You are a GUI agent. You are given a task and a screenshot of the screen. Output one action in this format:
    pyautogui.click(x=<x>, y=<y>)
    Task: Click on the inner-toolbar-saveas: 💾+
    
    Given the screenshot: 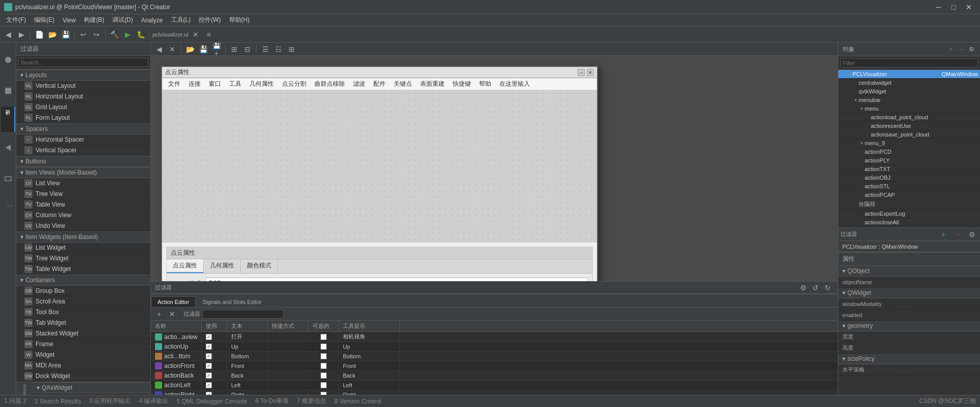 What is the action you would take?
    pyautogui.click(x=216, y=49)
    